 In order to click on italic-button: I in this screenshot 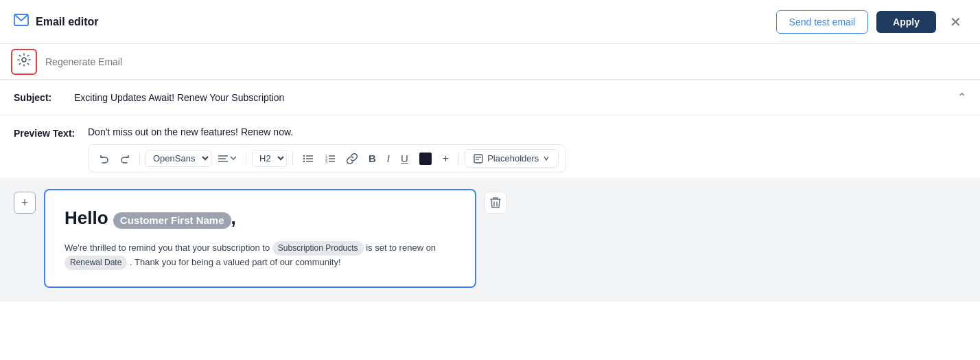, I will do `click(388, 158)`.